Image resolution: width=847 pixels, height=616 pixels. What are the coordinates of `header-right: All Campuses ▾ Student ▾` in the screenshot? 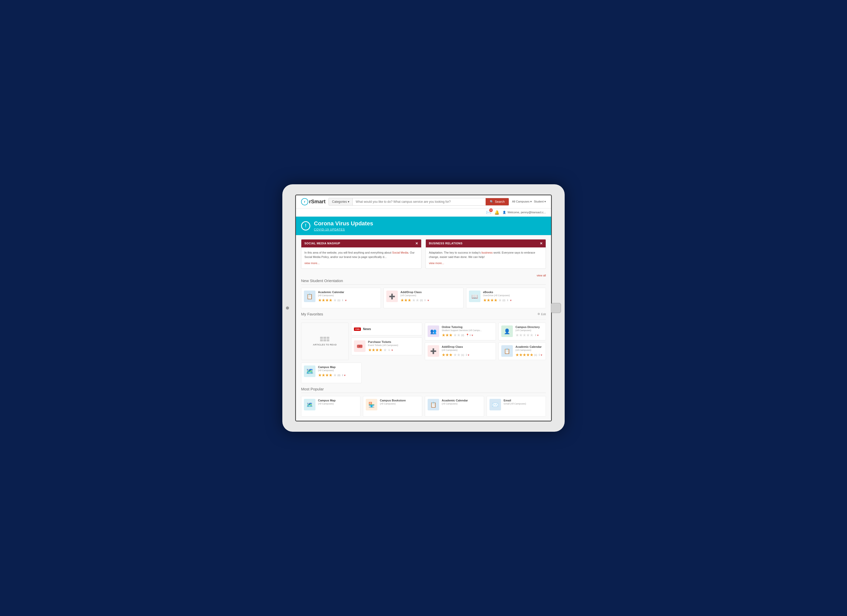 It's located at (529, 202).